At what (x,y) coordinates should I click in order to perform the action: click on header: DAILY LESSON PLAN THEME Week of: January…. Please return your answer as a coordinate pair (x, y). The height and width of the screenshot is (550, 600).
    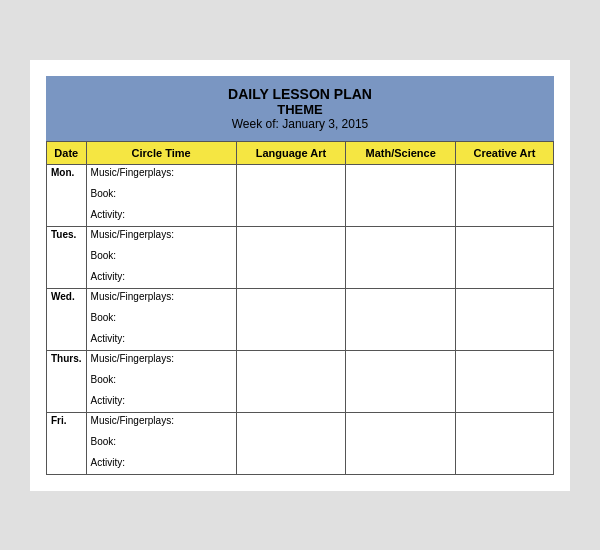
    Looking at the image, I should click on (300, 108).